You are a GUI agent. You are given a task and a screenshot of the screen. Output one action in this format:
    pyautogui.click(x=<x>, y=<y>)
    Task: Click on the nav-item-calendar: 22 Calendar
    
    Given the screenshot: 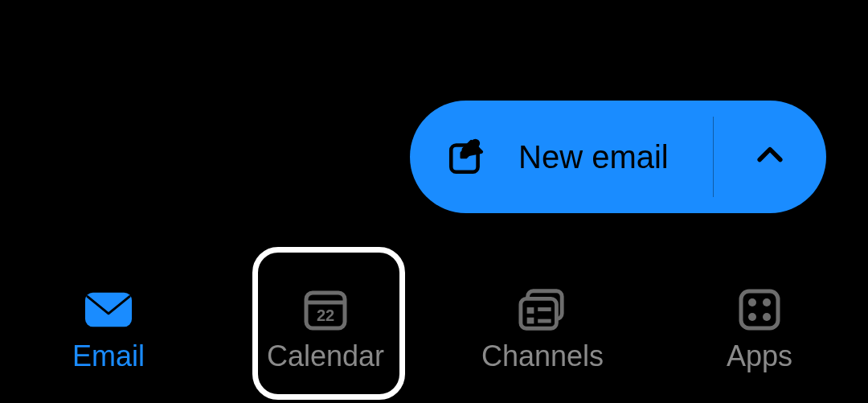 What is the action you would take?
    pyautogui.click(x=326, y=332)
    